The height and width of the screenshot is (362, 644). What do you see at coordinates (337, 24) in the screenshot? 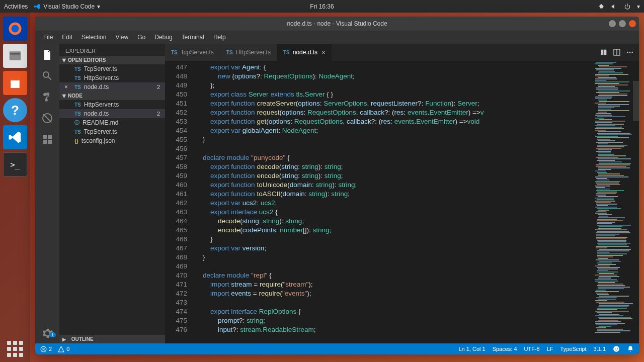
I see `window-titlebar: node.d.ts - node - Visual Studio Code` at bounding box center [337, 24].